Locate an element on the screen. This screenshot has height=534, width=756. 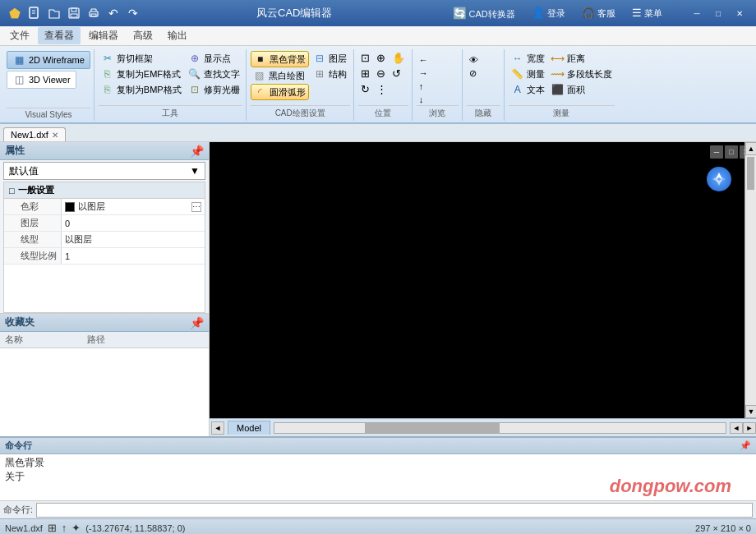
qa-redo: ↷ is located at coordinates (133, 13).